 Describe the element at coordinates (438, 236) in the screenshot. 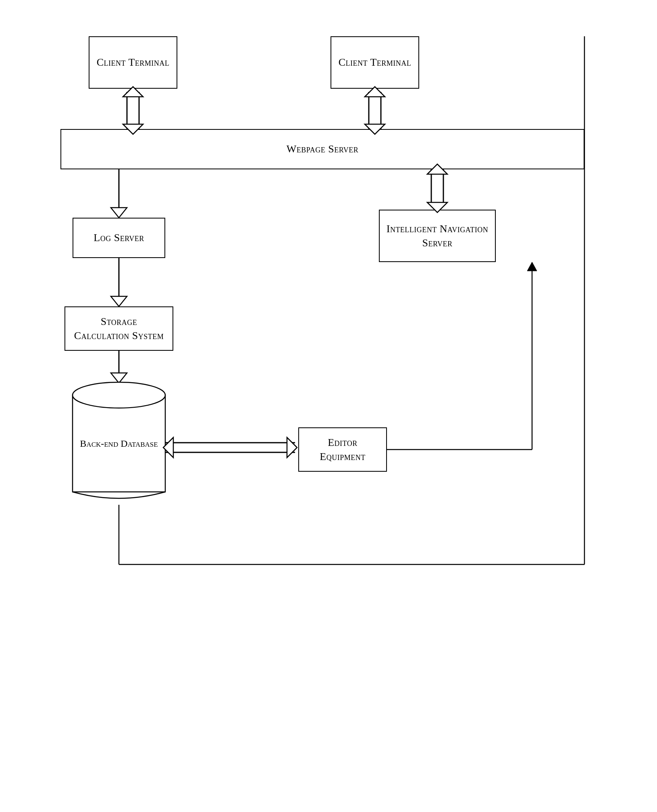

I see `intelligent-nav-label: Intelligent NavigationServer` at that location.